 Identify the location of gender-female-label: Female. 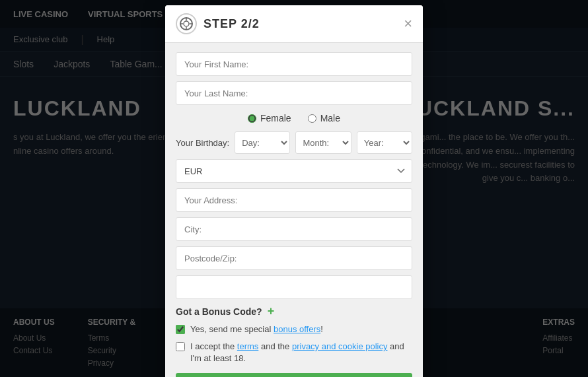
(276, 118).